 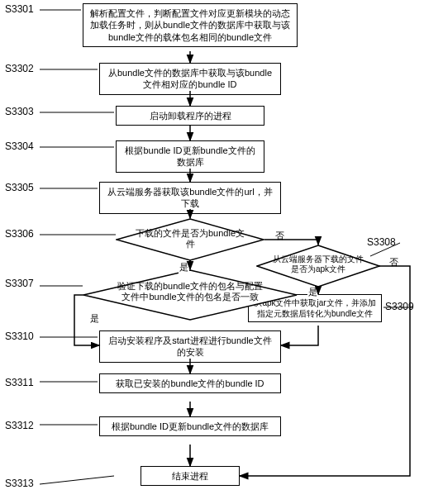 I want to click on node-s3301: 解析配置文件，判断配置文件对应更新模块的动态加载任务时，则从bundle文件的数…, so click(x=190, y=25).